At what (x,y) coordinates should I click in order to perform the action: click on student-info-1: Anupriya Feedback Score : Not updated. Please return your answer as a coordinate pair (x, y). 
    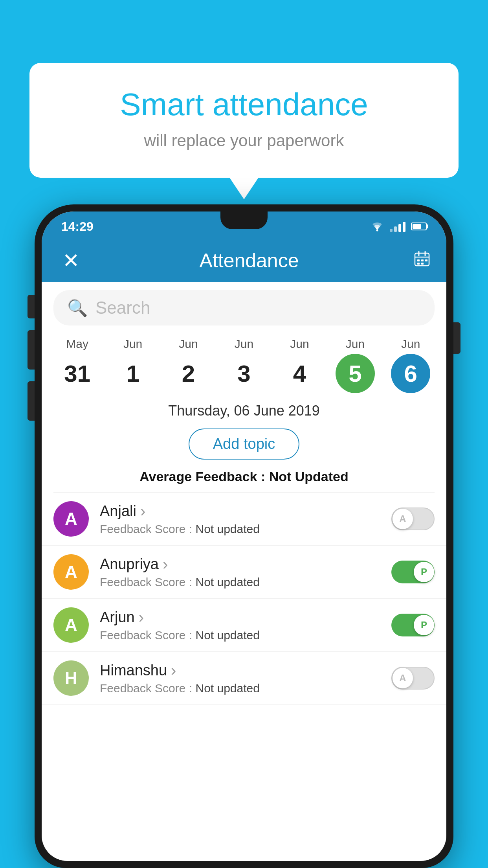
    Looking at the image, I should click on (240, 572).